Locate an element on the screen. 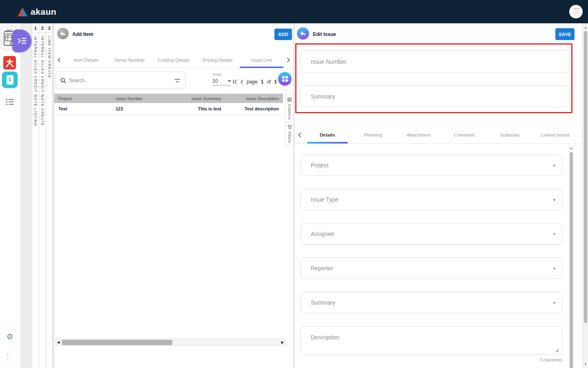 The height and width of the screenshot is (368, 588). workflow-tab-credit-note-create: 2 INTERNAL SALES CREDIT NOTE CREATE is located at coordinates (42, 195).